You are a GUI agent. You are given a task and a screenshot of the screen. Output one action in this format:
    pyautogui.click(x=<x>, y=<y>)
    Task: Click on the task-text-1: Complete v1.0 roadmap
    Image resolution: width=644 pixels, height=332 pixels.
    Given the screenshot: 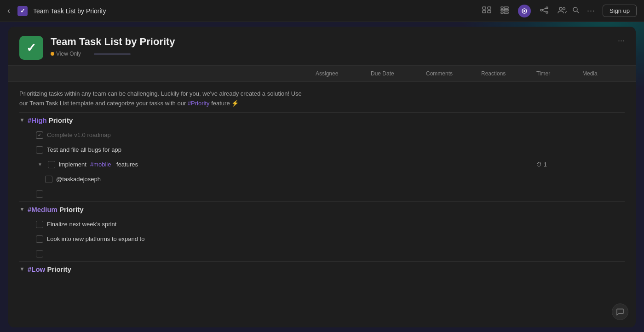 What is the action you would take?
    pyautogui.click(x=79, y=135)
    